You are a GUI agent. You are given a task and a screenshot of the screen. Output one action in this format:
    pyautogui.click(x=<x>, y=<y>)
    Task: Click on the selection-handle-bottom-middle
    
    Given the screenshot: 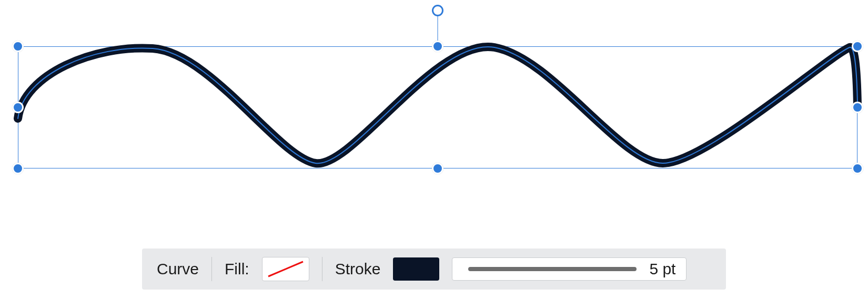 What is the action you would take?
    pyautogui.click(x=438, y=168)
    